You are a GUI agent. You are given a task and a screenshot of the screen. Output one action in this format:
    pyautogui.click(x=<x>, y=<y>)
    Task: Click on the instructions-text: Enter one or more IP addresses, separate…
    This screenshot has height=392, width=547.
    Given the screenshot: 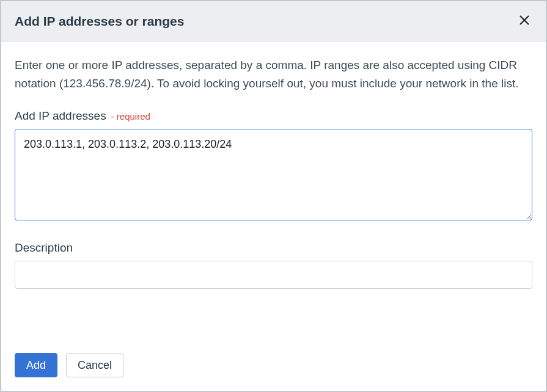 What is the action you would take?
    pyautogui.click(x=274, y=74)
    